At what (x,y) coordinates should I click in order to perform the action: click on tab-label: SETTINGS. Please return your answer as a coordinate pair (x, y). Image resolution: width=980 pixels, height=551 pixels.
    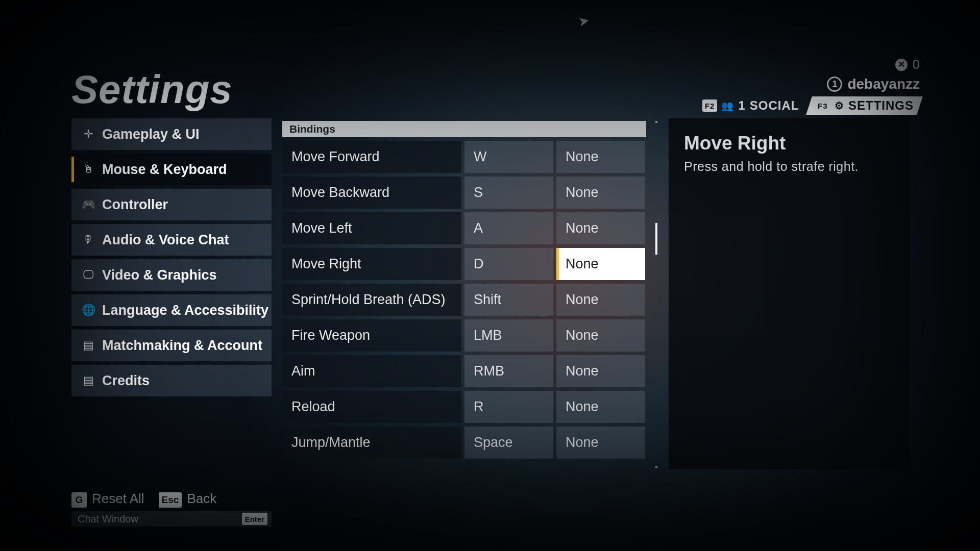
    Looking at the image, I should click on (881, 106).